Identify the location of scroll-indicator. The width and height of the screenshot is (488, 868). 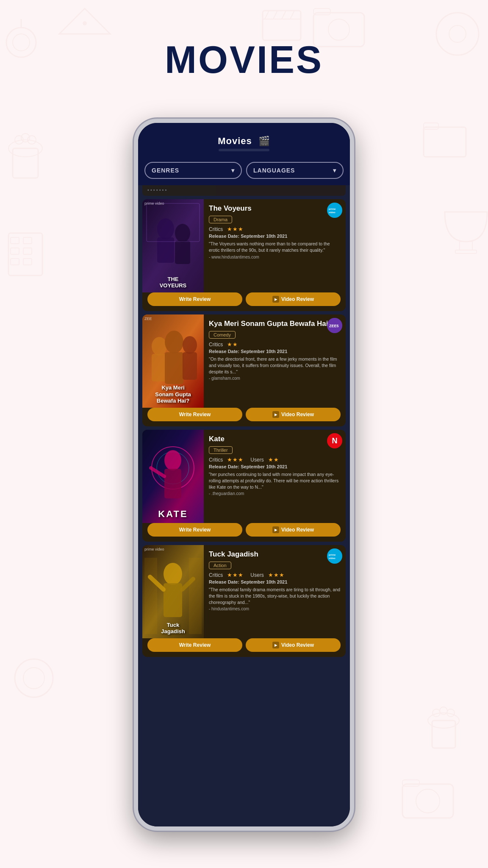
(244, 150).